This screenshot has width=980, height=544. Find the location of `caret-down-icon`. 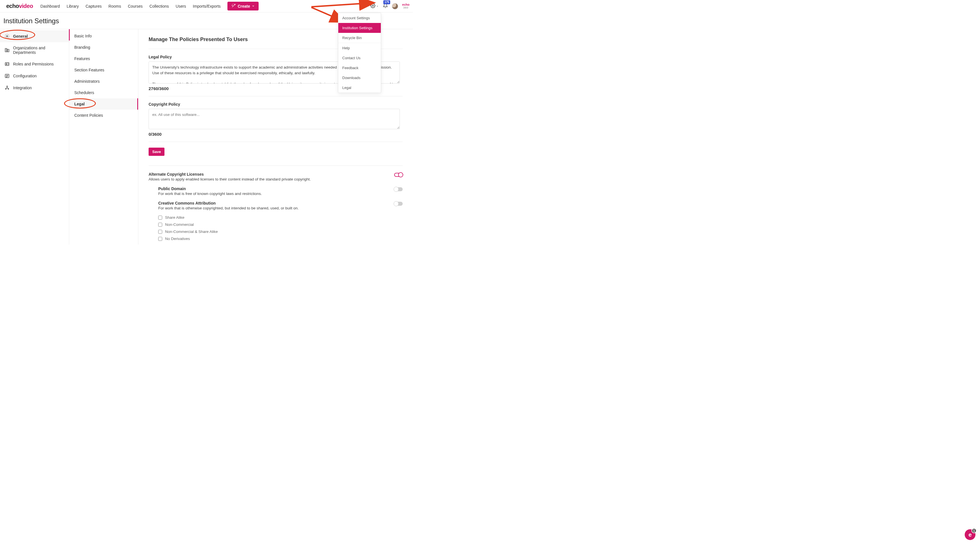

caret-down-icon is located at coordinates (377, 6).